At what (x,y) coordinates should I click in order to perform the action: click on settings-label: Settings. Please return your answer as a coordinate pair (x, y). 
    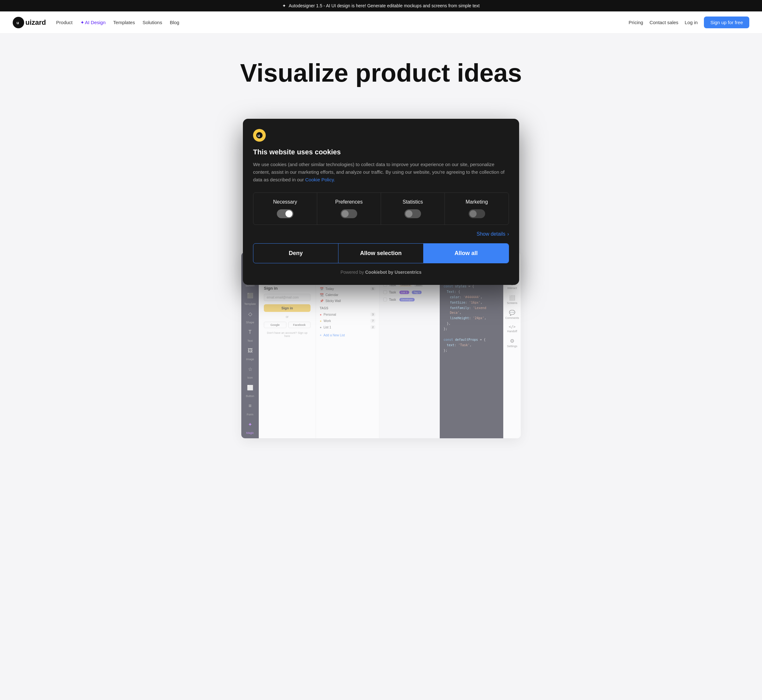
    Looking at the image, I should click on (512, 346).